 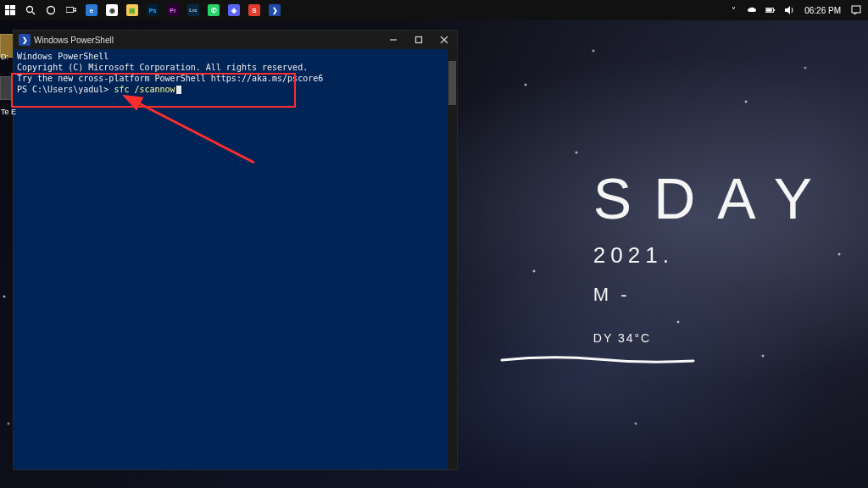 I want to click on search-button, so click(x=31, y=10).